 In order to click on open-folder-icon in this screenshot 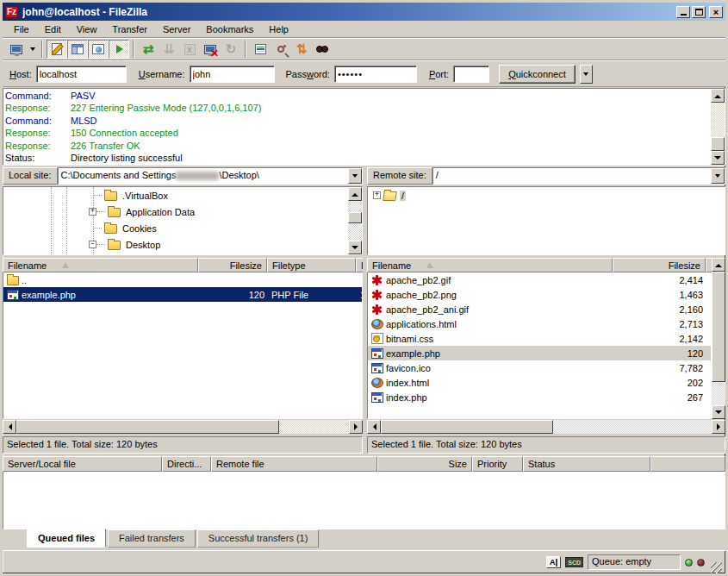, I will do `click(389, 197)`.